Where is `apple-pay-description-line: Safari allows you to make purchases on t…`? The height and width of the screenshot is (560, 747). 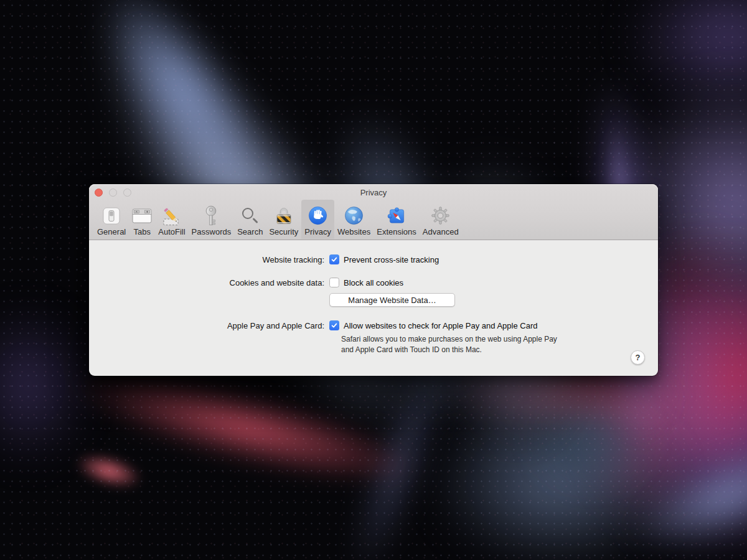 apple-pay-description-line: Safari allows you to make purchases on t… is located at coordinates (466, 340).